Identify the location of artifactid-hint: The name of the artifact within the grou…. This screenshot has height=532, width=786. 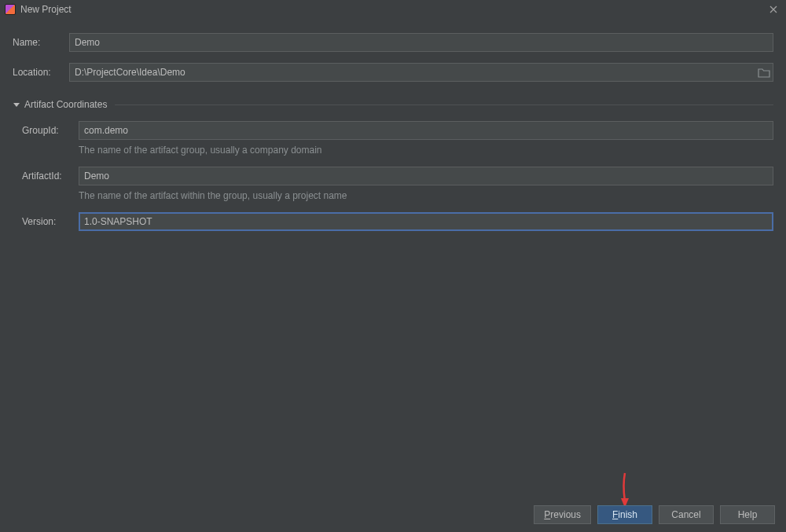
(426, 196).